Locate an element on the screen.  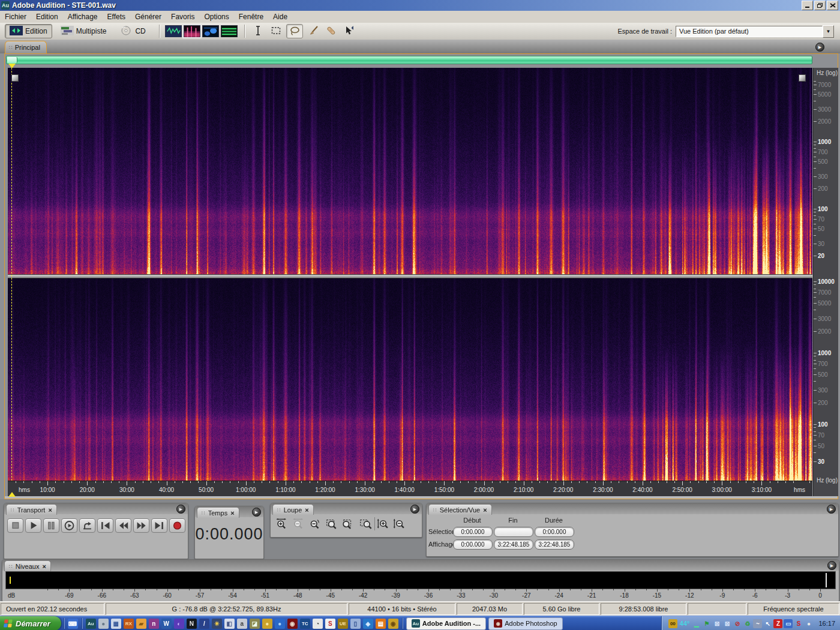
flag-icon: ⚑ is located at coordinates (707, 624).